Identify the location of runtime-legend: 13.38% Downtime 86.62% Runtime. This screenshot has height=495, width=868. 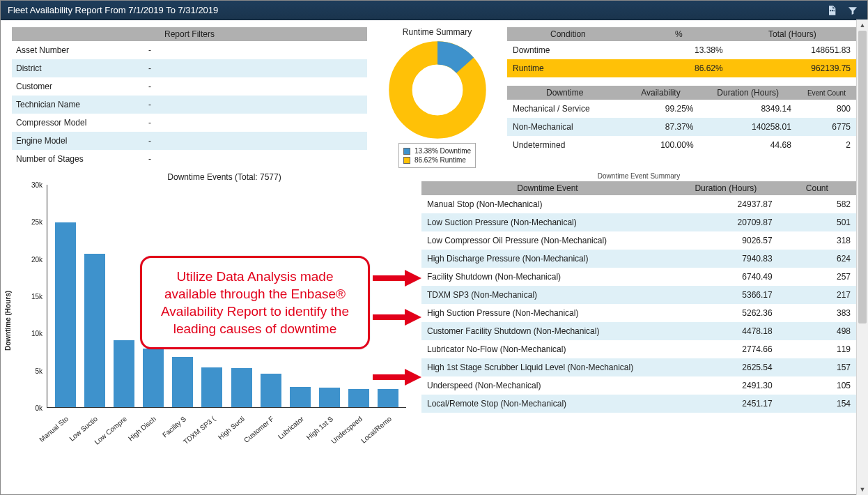
(437, 155).